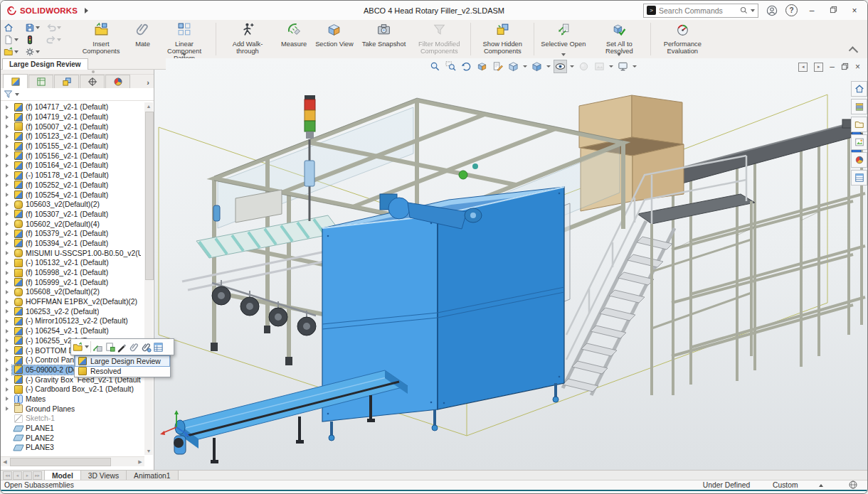 This screenshot has height=494, width=868. What do you see at coordinates (122, 371) in the screenshot?
I see `menu-item-resolved: Resolved` at bounding box center [122, 371].